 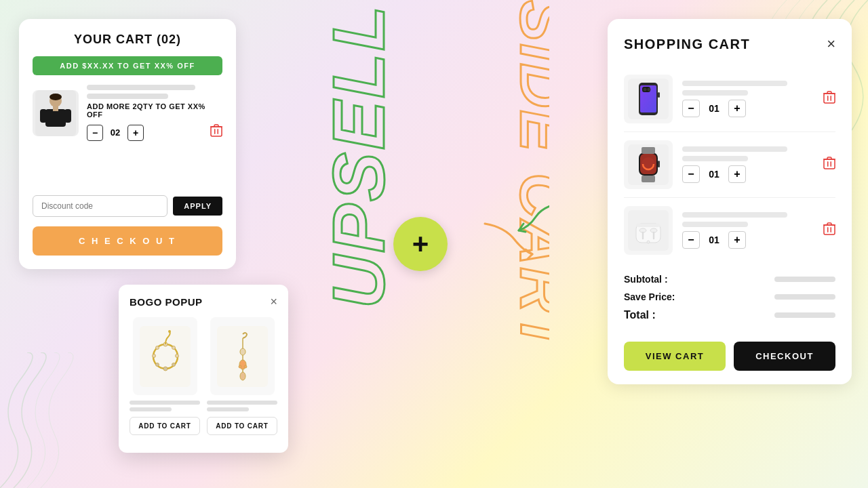 I want to click on promo-text: ADD $XX.XX TO GET XX% OFF, so click(x=127, y=66).